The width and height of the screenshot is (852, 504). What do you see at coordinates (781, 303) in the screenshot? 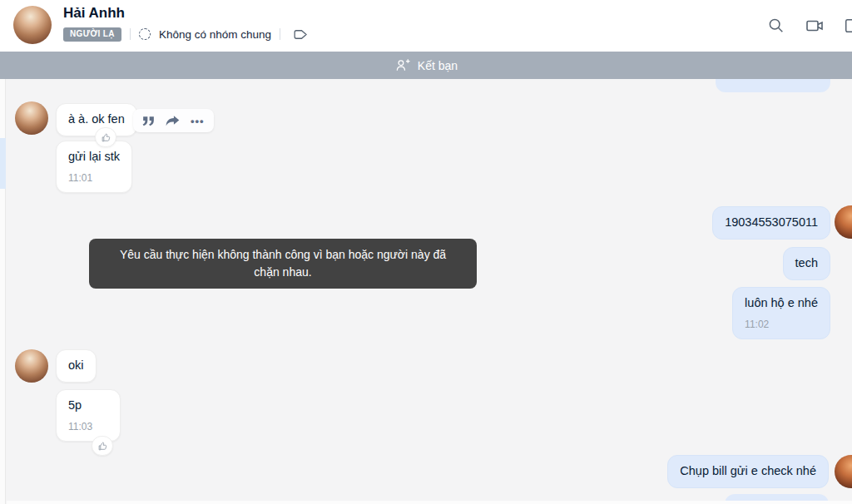
I see `message-text: luôn hộ e nhé` at bounding box center [781, 303].